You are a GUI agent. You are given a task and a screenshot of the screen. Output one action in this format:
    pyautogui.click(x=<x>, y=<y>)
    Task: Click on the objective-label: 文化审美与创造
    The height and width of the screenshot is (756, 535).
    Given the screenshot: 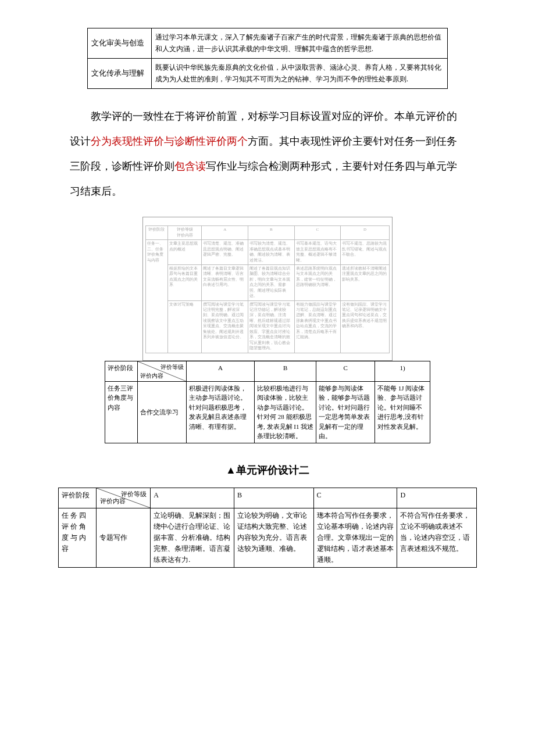 What is the action you would take?
    pyautogui.click(x=120, y=44)
    